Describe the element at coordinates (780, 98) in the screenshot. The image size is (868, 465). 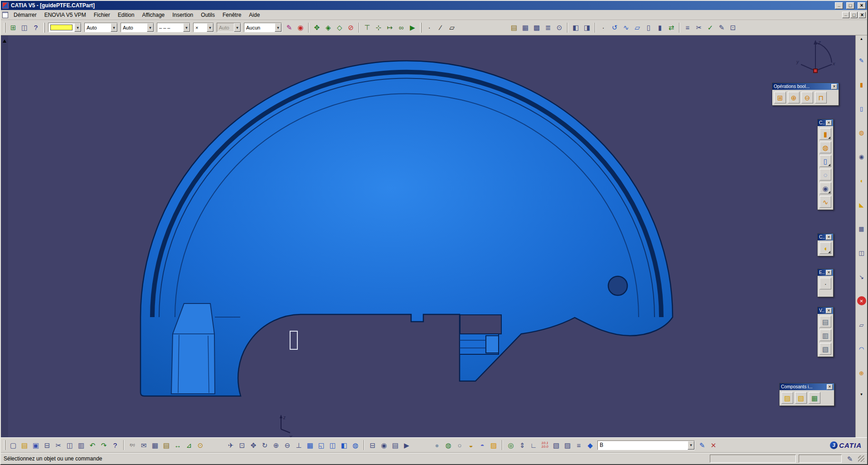
I see `assemble-icon: ⊞` at that location.